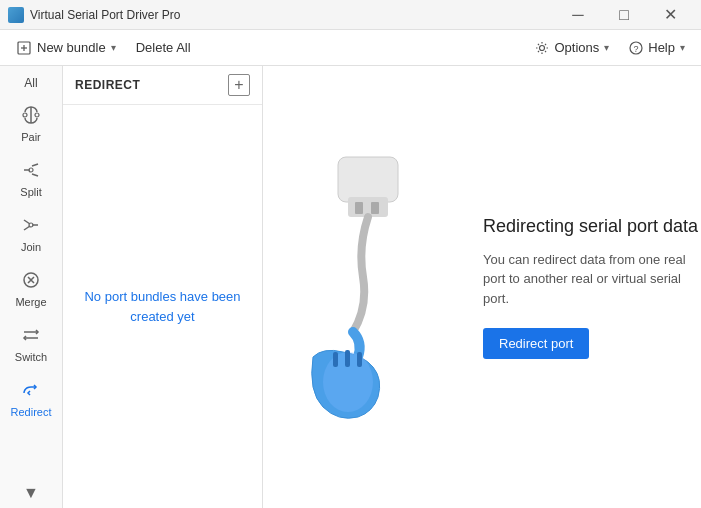  What do you see at coordinates (657, 48) in the screenshot?
I see `help-button: ? Help ▾` at bounding box center [657, 48].